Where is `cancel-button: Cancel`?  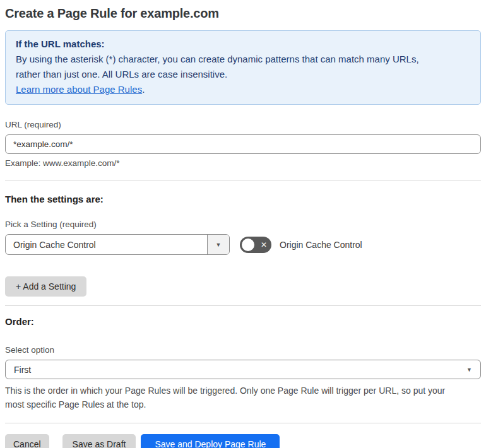 cancel-button: Cancel is located at coordinates (27, 441).